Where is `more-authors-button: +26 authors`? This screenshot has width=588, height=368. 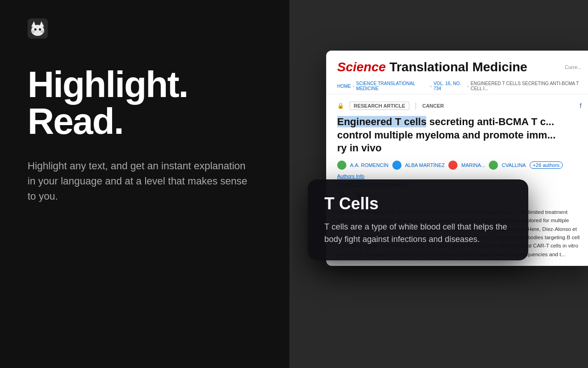
more-authors-button: +26 authors is located at coordinates (546, 165).